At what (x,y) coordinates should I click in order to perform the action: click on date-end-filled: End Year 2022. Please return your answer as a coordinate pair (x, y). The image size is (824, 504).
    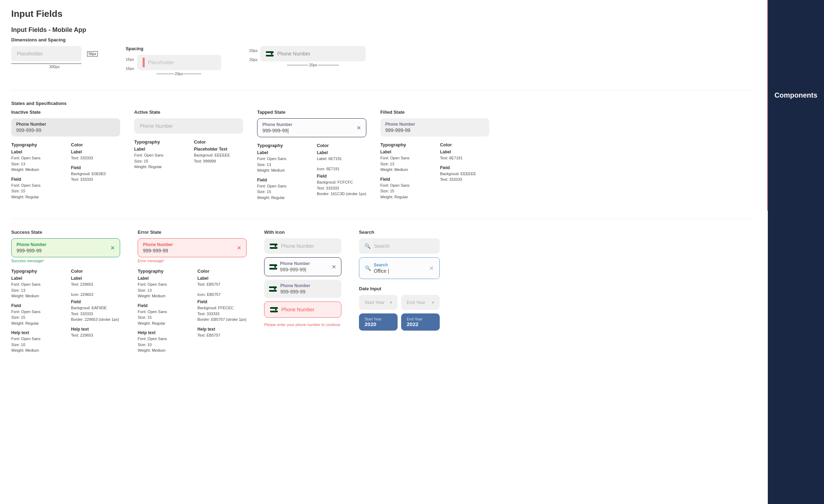
    Looking at the image, I should click on (420, 322).